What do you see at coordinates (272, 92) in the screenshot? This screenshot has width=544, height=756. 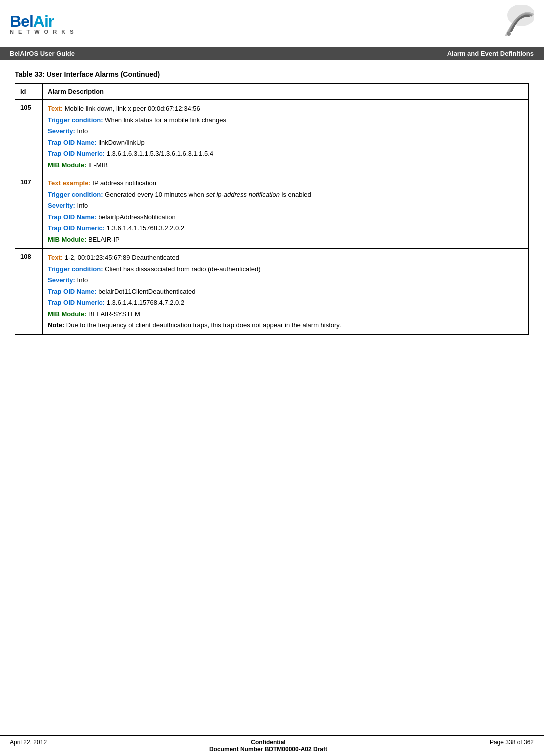 I see `table-header-row: Id Alarm Description` at bounding box center [272, 92].